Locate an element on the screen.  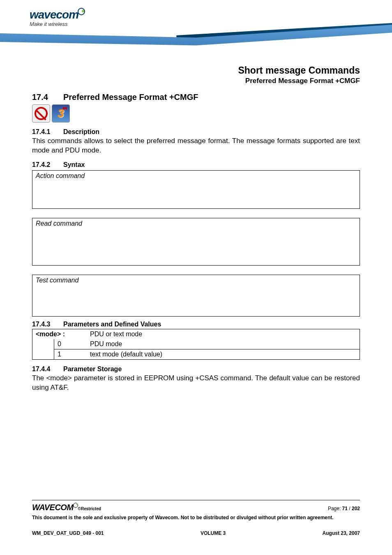
description-title: Description is located at coordinates (81, 132).